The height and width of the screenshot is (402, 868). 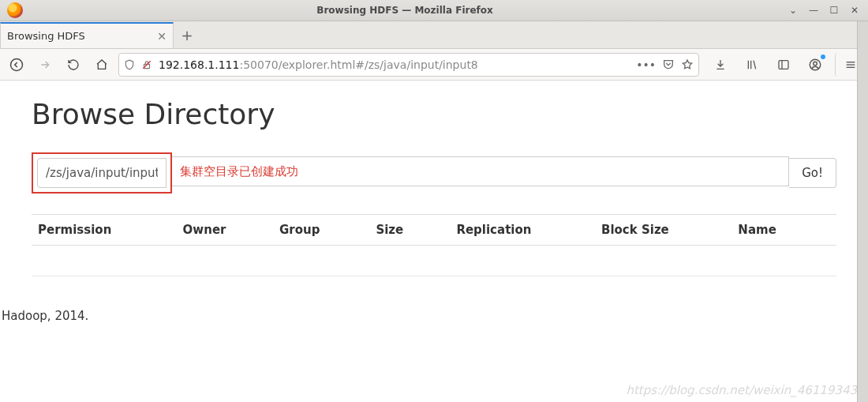 What do you see at coordinates (855, 10) in the screenshot?
I see `window-close-icon: ✕` at bounding box center [855, 10].